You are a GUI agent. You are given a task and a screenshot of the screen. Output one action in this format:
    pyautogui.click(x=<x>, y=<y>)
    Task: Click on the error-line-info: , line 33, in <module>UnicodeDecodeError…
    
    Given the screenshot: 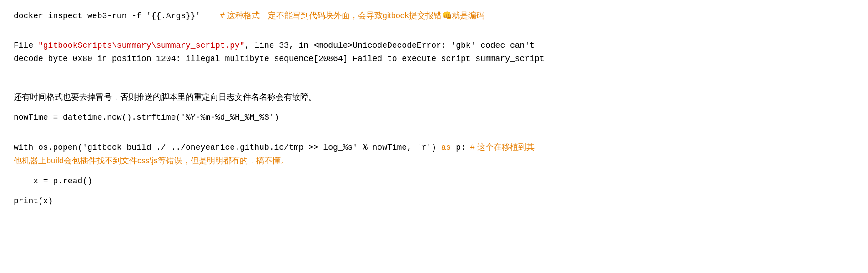 What is the action you would take?
    pyautogui.click(x=389, y=46)
    